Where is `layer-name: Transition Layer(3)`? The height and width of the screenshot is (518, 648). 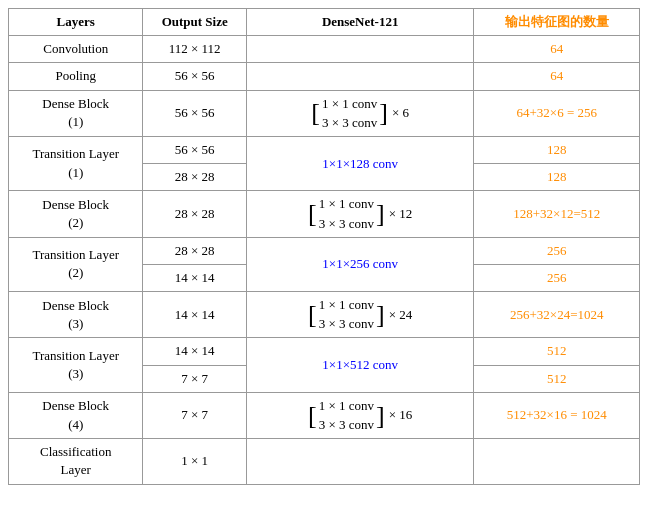
layer-name: Transition Layer(3) is located at coordinates (76, 365).